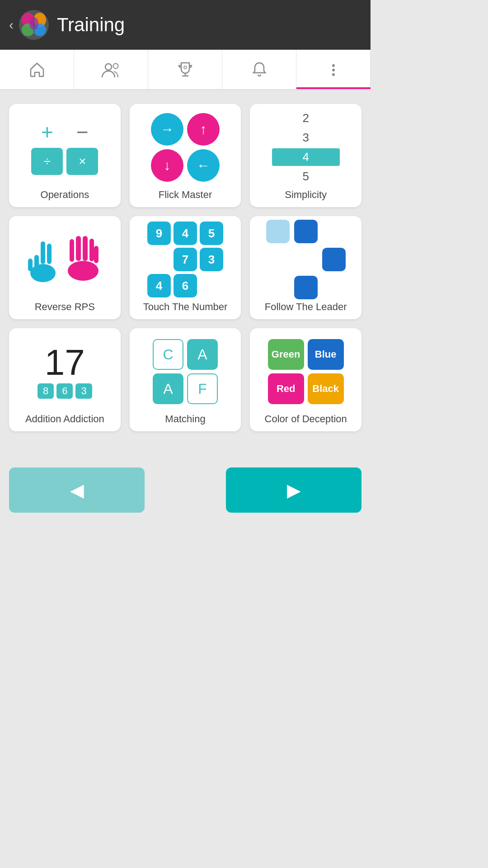 The height and width of the screenshot is (868, 488). I want to click on prev-button: ◀, so click(77, 490).